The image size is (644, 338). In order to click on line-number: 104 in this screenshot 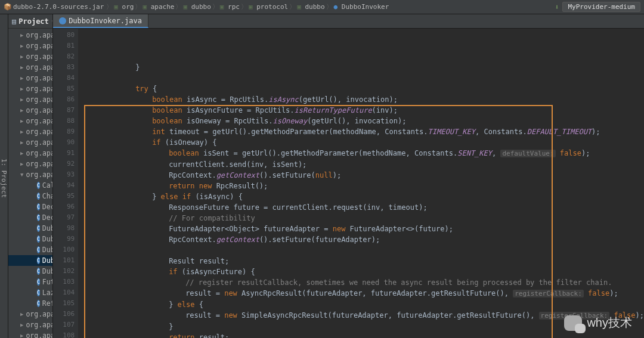, I will do `click(64, 293)`.